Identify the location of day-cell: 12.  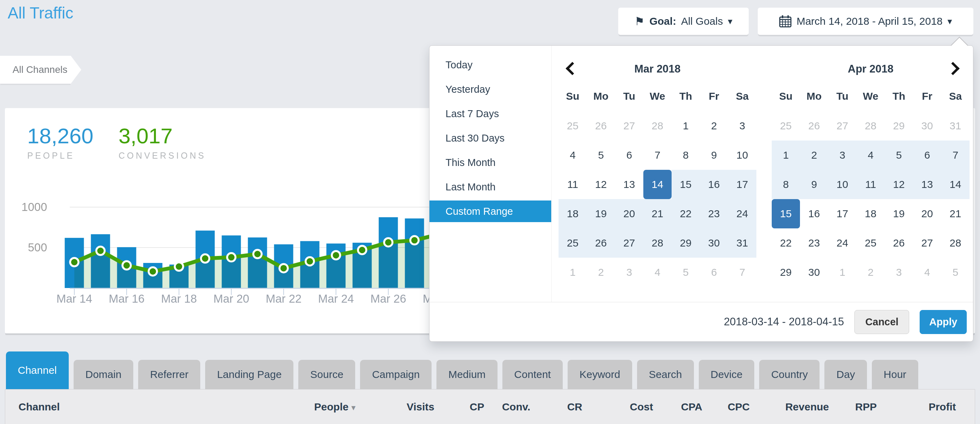
(601, 185).